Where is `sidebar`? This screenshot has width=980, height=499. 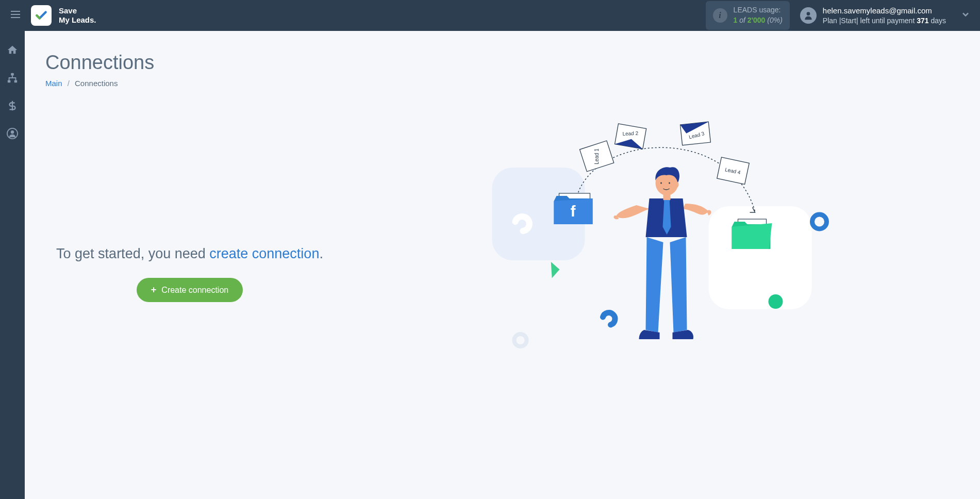 sidebar is located at coordinates (12, 265).